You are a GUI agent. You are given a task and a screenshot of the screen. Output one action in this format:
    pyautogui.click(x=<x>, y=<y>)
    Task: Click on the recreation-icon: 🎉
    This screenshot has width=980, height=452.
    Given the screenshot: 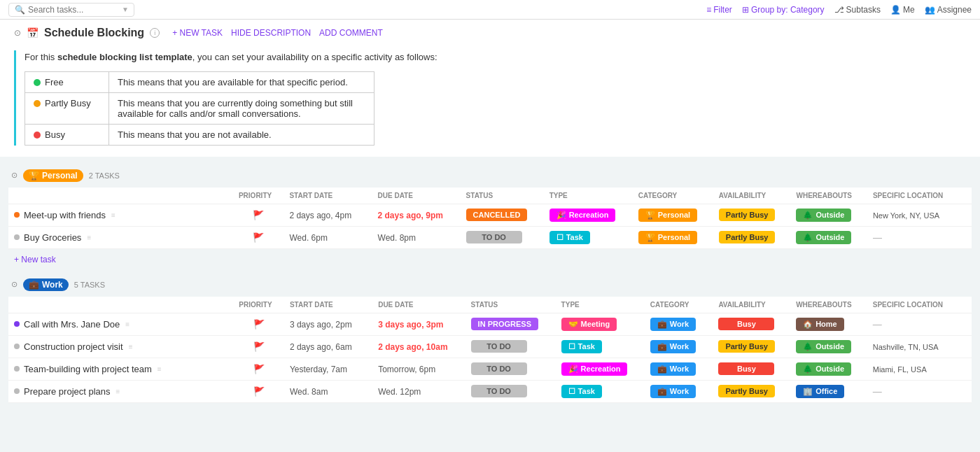 What is the action you would take?
    pyautogui.click(x=561, y=216)
    